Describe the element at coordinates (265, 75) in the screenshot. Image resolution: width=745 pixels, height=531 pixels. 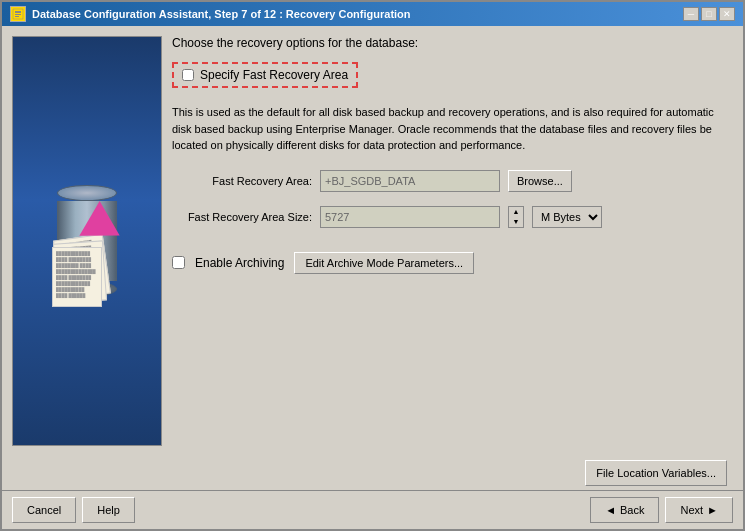
I see `fast-recovery-checkbox-container: Specify Fast Recovery Area` at that location.